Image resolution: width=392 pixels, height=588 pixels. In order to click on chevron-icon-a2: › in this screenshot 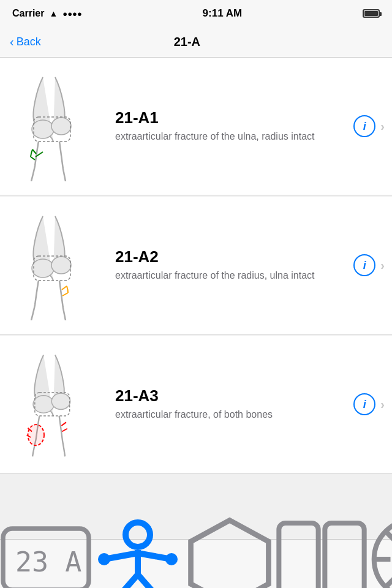, I will do `click(382, 266)`.